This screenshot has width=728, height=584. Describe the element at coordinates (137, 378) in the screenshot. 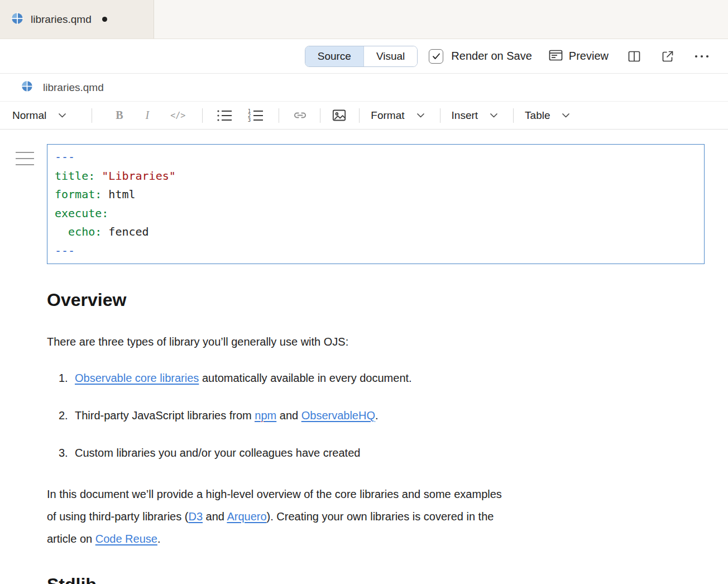

I see `inline-link: Observable core libraries` at that location.